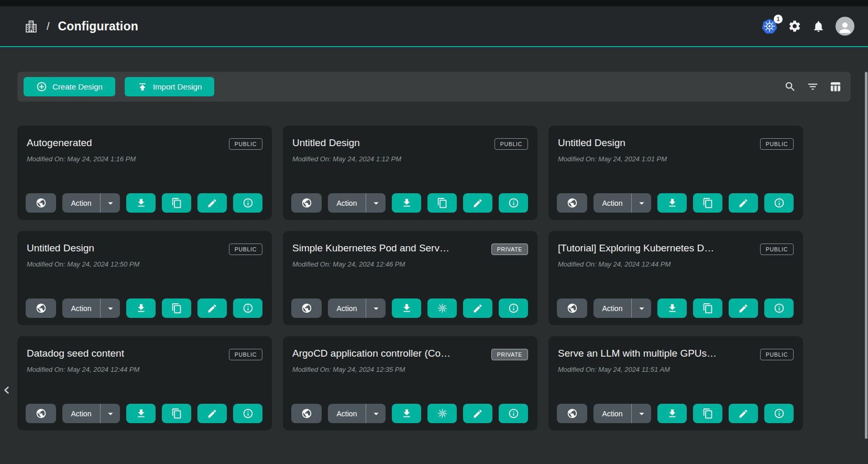  Describe the element at coordinates (790, 87) in the screenshot. I see `search-button` at that location.